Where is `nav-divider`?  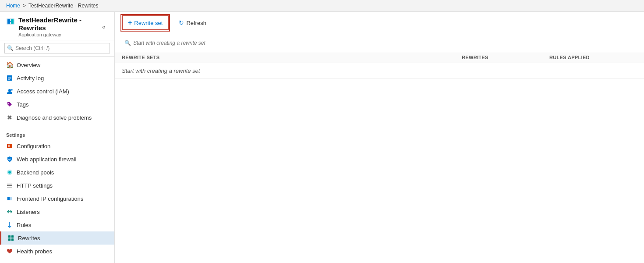 nav-divider is located at coordinates (57, 126).